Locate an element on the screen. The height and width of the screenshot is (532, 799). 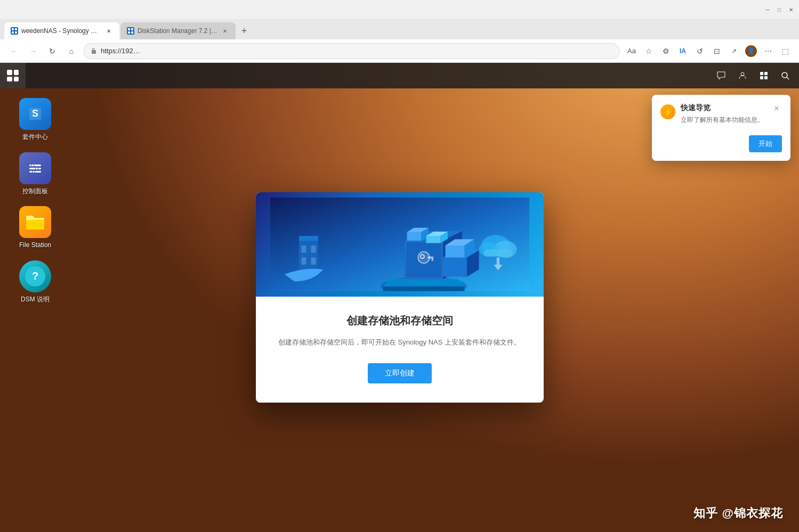
address-bar-row: ← → ↻ ⌂ https://192… Aa ☆ ⚙ IA ↺ ⊡ ↗ 👤 ⋯… is located at coordinates (400, 51).